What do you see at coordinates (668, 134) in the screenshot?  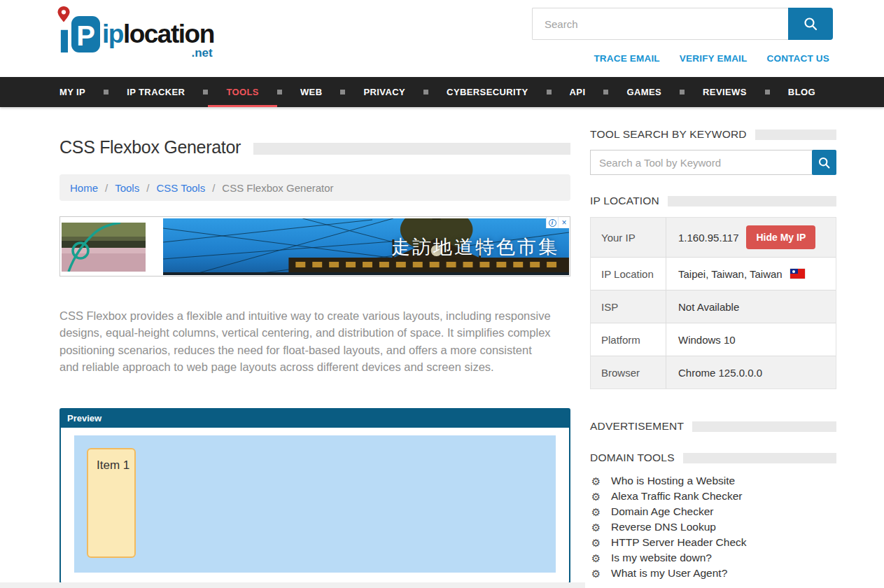 I see `tool-search-heading-label: TOOL SEARCH BY KEYWORD` at bounding box center [668, 134].